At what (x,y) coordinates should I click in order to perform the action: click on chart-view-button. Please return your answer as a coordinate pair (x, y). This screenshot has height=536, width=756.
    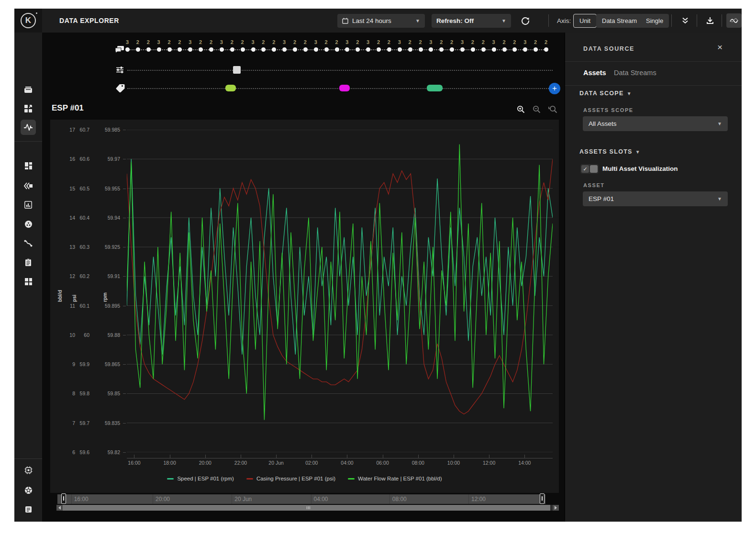
    Looking at the image, I should click on (734, 21).